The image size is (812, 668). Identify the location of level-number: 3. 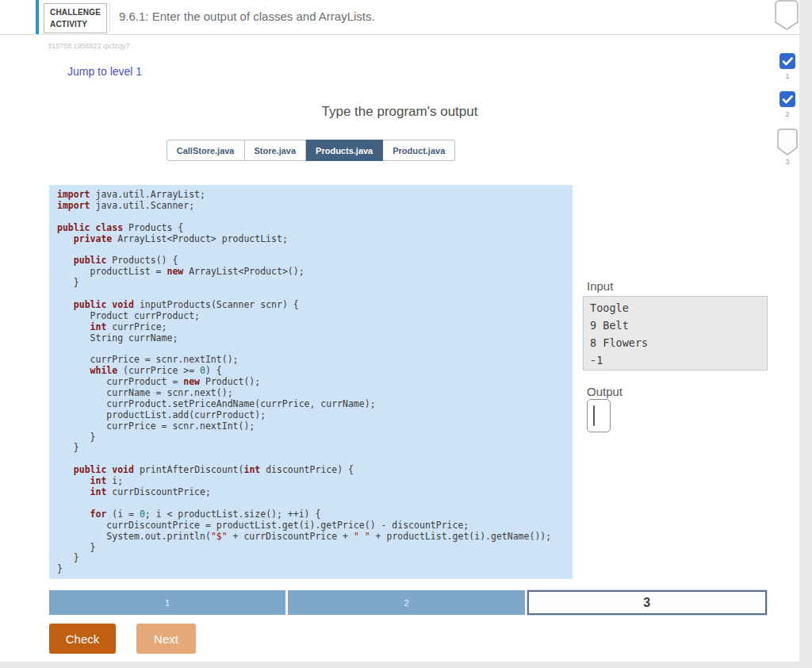
(787, 162).